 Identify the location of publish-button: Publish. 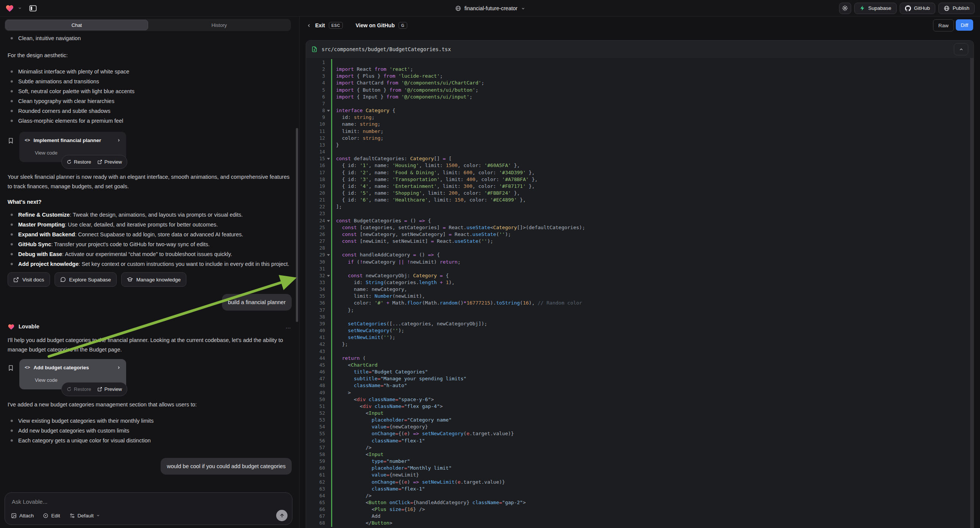
(956, 8).